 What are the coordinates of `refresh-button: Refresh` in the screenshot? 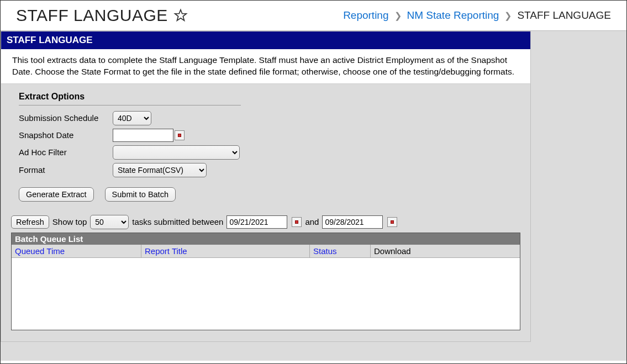 It's located at (30, 222).